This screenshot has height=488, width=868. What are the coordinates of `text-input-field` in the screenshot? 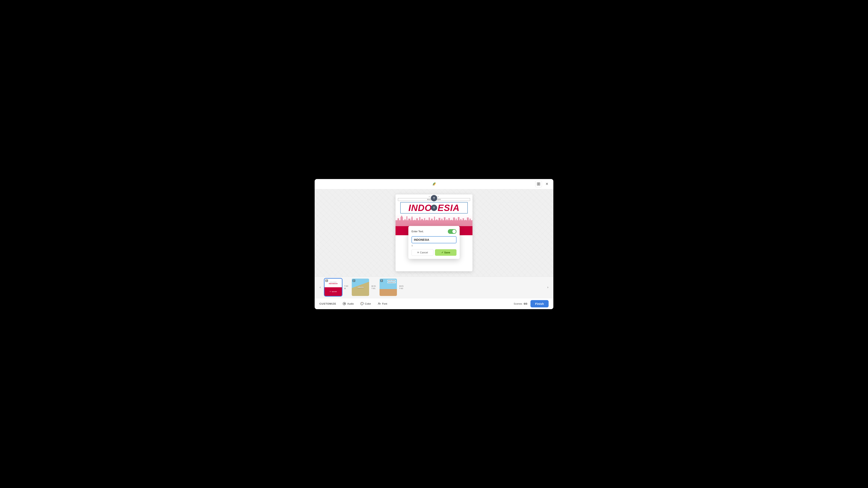 It's located at (434, 240).